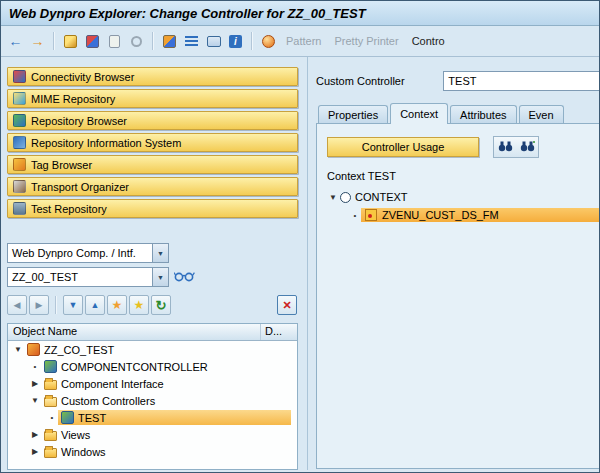 The image size is (600, 473). Describe the element at coordinates (40, 305) in the screenshot. I see `arrow-right-icon: ▶` at that location.